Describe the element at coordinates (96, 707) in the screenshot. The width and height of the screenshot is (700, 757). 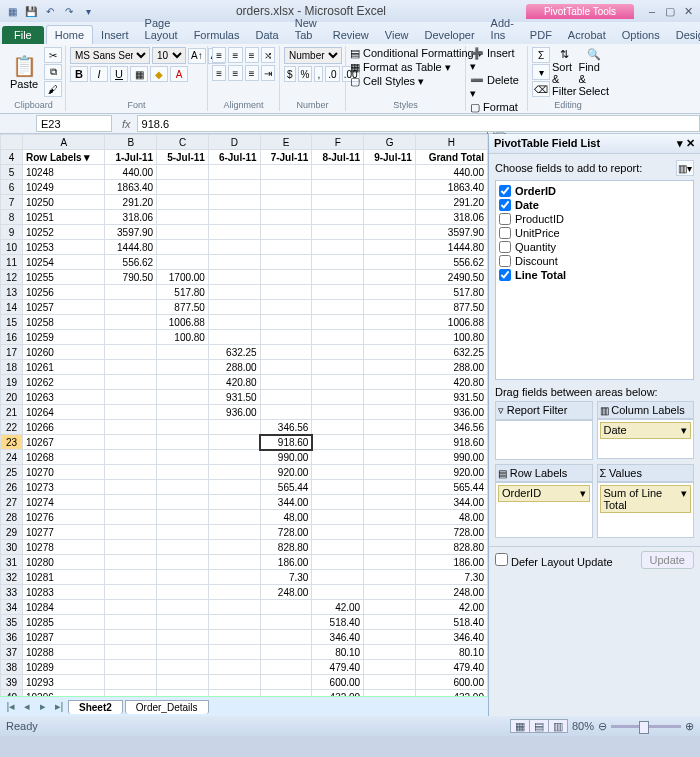
I see `sheet-tab-sheet2: Sheet2` at that location.